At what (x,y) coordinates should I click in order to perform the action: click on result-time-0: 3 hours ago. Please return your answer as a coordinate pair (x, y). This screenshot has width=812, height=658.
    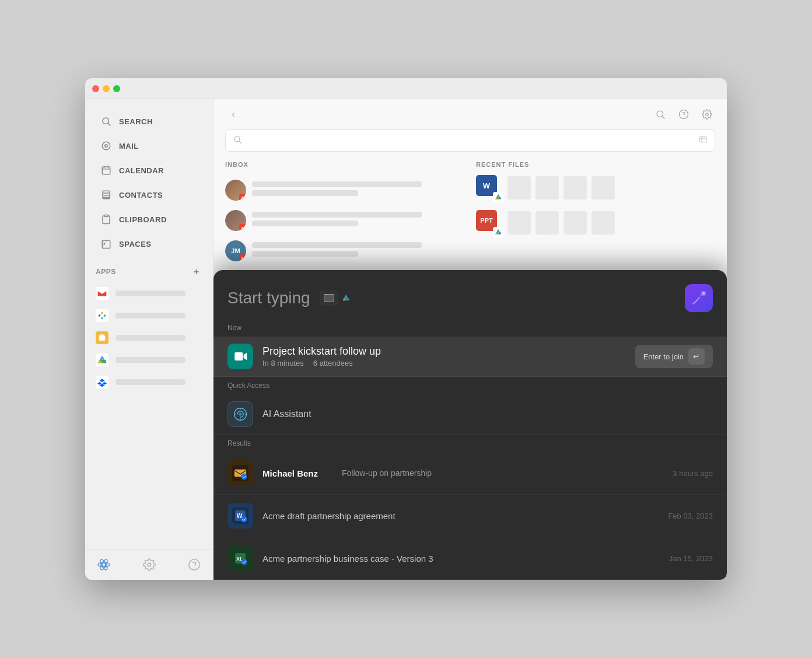
    Looking at the image, I should click on (693, 474).